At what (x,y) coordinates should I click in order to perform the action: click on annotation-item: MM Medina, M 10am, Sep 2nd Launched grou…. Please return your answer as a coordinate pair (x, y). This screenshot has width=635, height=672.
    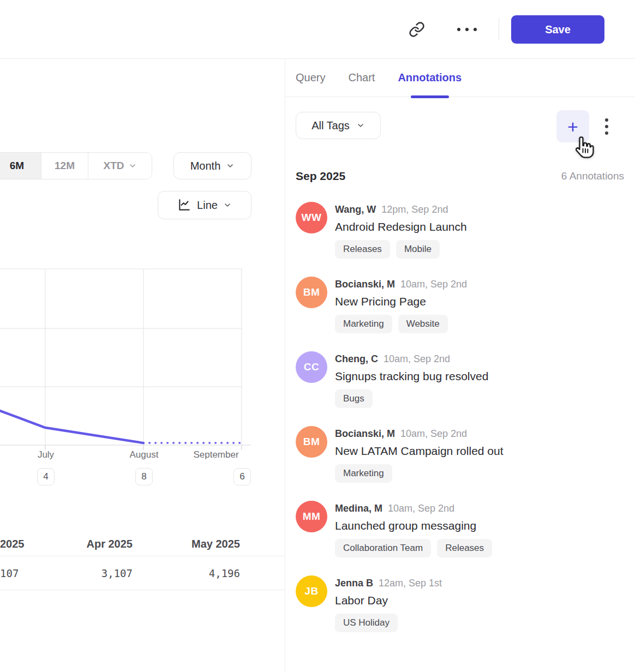
    Looking at the image, I should click on (460, 529).